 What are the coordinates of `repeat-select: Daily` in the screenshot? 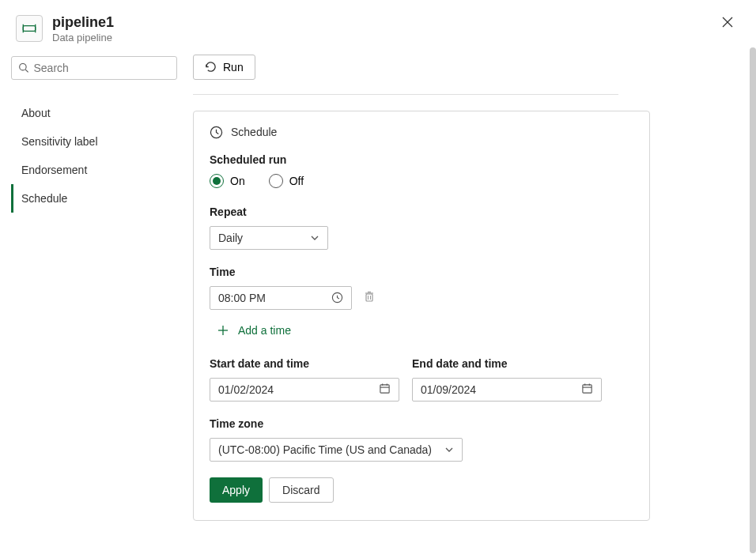 It's located at (269, 238).